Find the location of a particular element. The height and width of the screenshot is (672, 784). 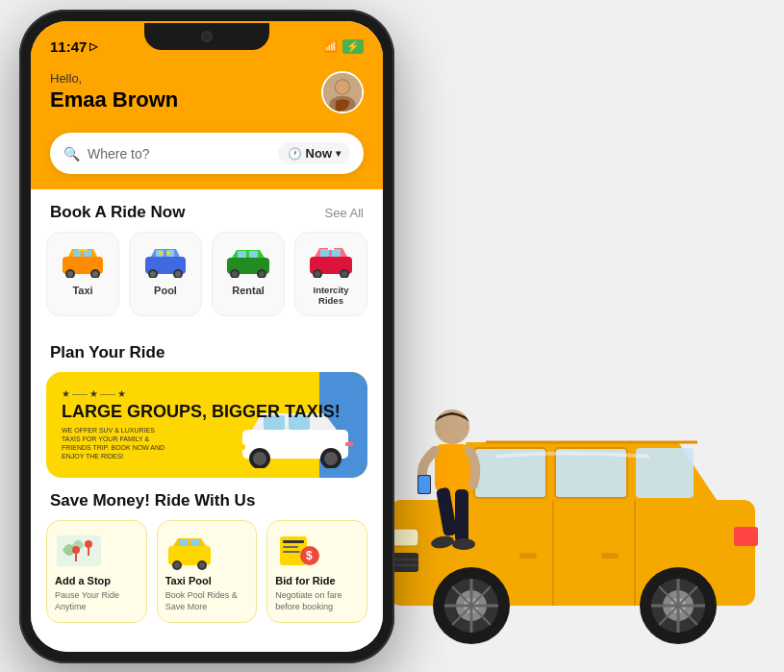

avatar is located at coordinates (342, 92).